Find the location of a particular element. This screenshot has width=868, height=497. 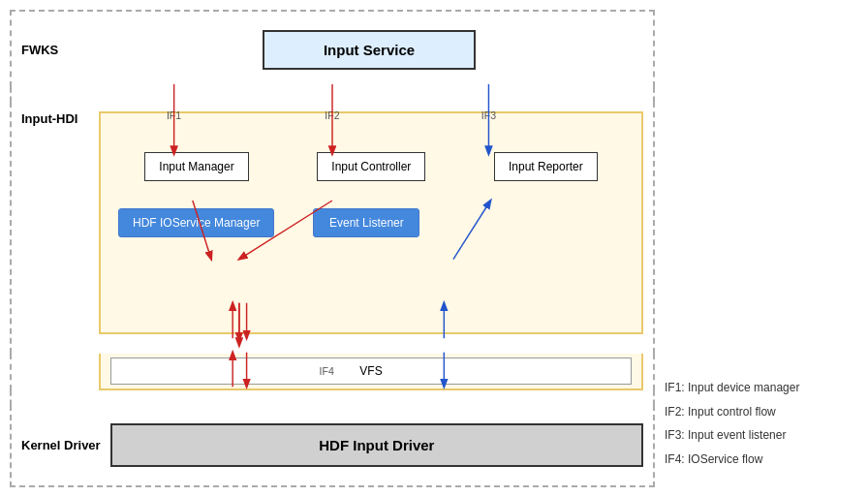

fwks-layer: FWKS Input Service is located at coordinates (332, 48).